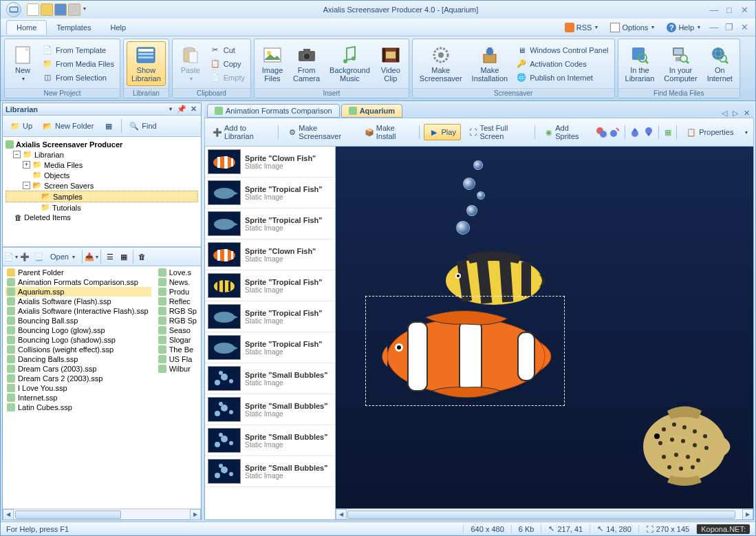  What do you see at coordinates (78, 350) in the screenshot?
I see `file-item: Collisions (weight effect).ssp` at bounding box center [78, 350].